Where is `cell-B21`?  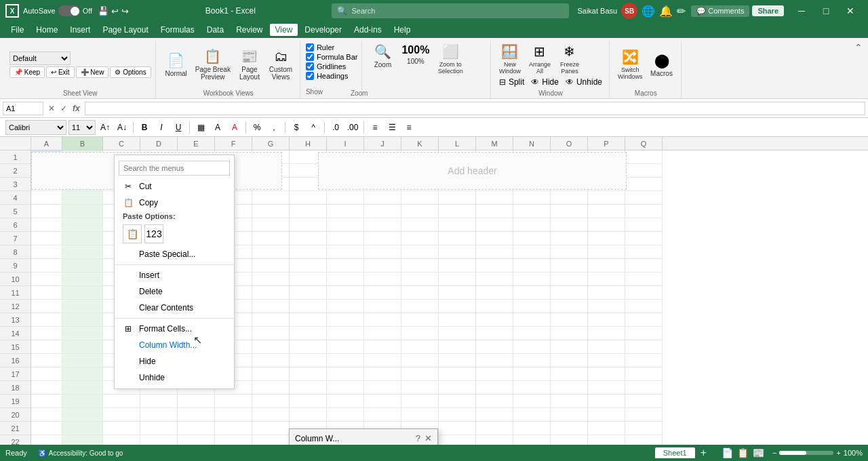 cell-B21 is located at coordinates (83, 428).